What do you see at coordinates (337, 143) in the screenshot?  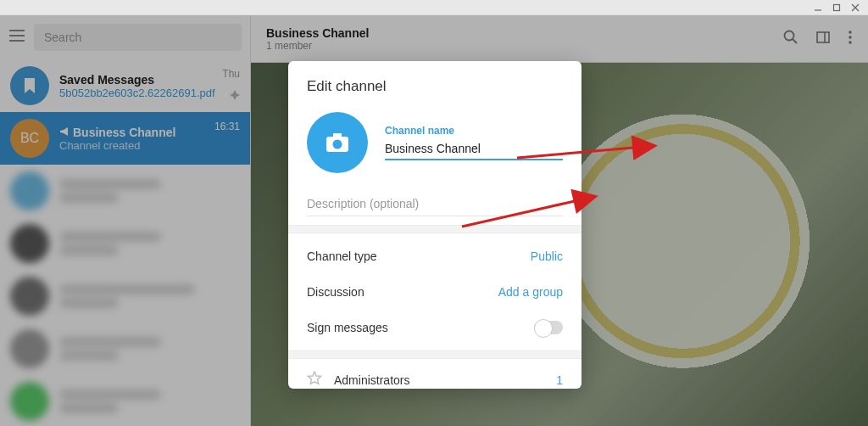 I see `camera-icon` at bounding box center [337, 143].